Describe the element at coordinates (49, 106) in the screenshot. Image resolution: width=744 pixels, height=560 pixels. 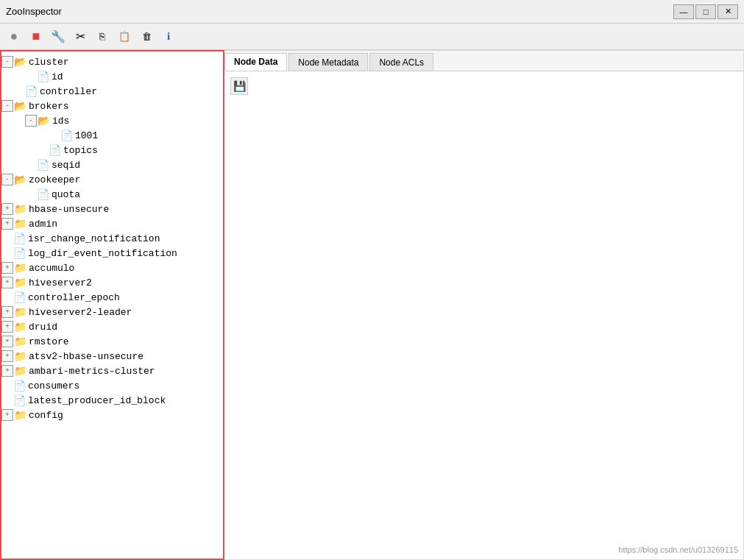
I see `tree-label-brokers: brokers` at that location.